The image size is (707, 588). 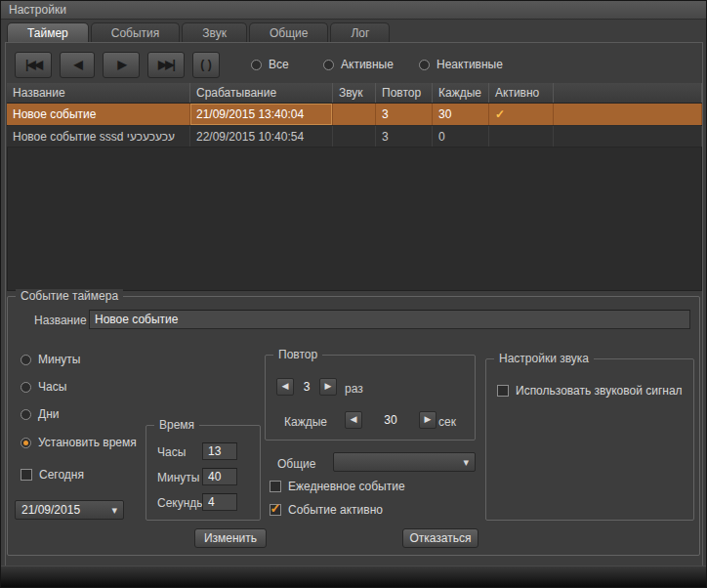 What do you see at coordinates (136, 33) in the screenshot?
I see `tab-events: События` at bounding box center [136, 33].